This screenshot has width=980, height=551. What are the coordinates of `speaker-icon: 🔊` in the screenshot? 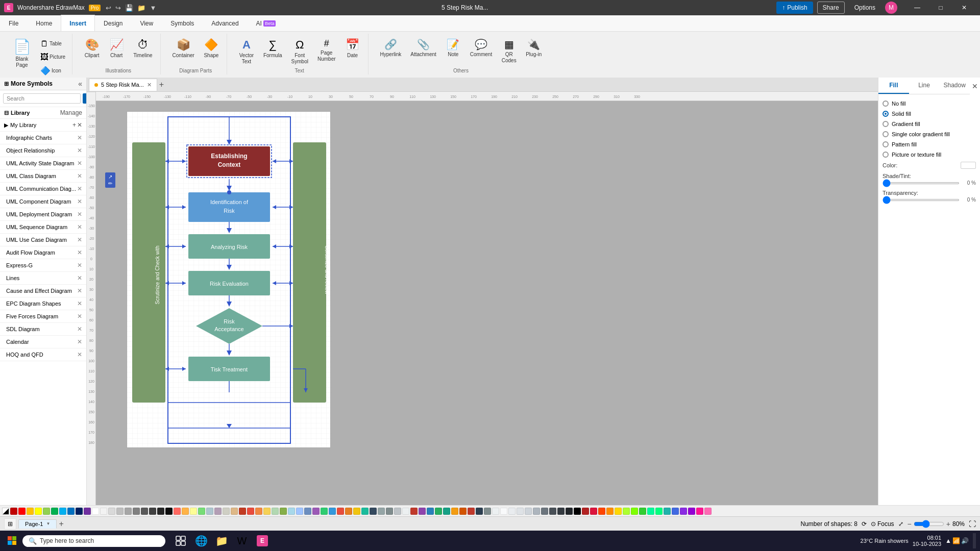 It's located at (965, 541).